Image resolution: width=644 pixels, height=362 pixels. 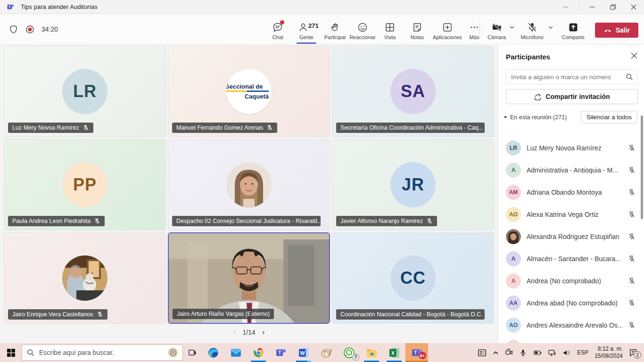 I want to click on next-page-button: ›, so click(x=264, y=332).